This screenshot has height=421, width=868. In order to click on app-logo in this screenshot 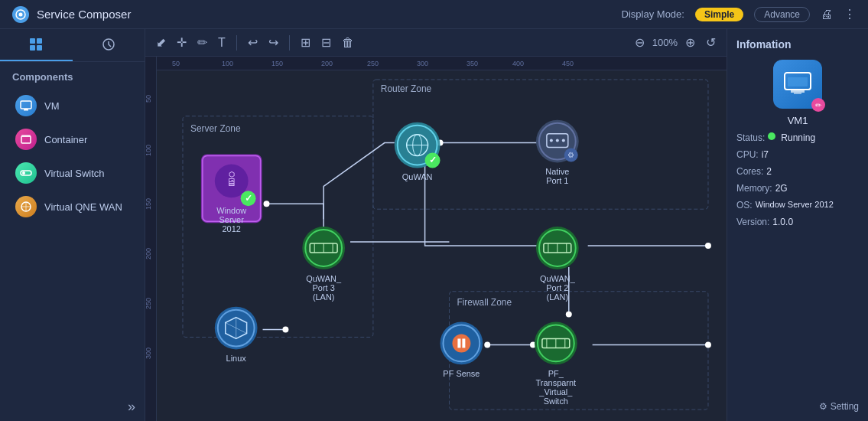, I will do `click(21, 15)`.